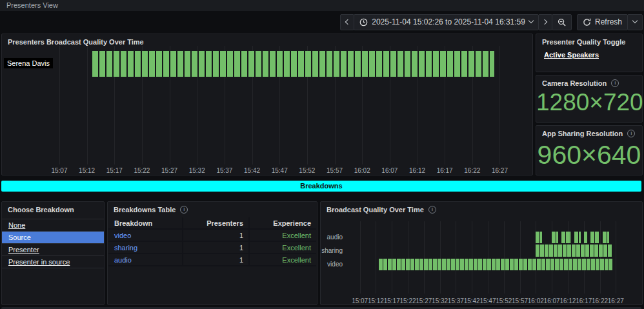 This screenshot has width=644, height=309. Describe the element at coordinates (332, 237) in the screenshot. I see `y-category-label: audio` at that location.